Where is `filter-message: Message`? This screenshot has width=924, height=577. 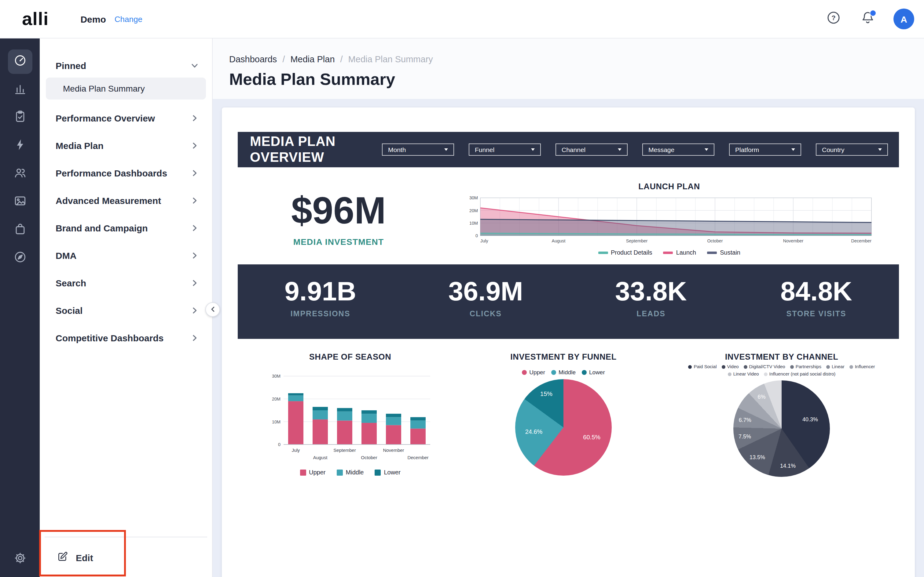
filter-message: Message is located at coordinates (678, 150).